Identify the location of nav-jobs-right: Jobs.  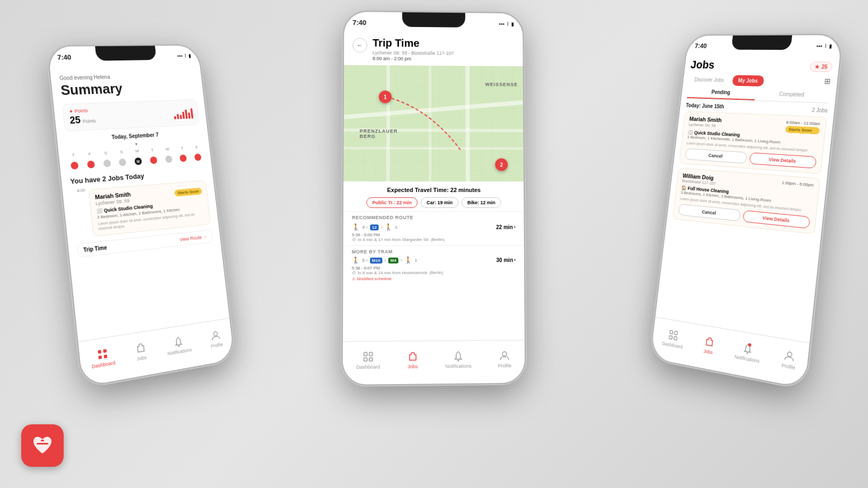
(709, 345).